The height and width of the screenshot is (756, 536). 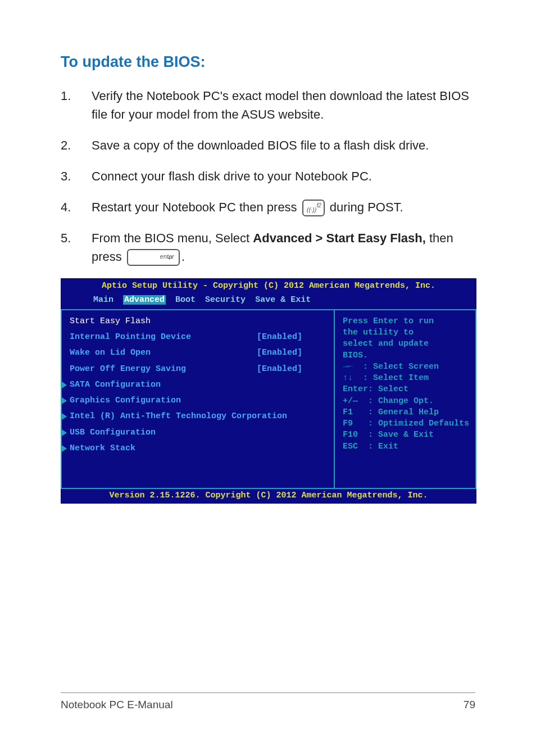 What do you see at coordinates (171, 259) in the screenshot?
I see `return-arrow-icon: ↵` at bounding box center [171, 259].